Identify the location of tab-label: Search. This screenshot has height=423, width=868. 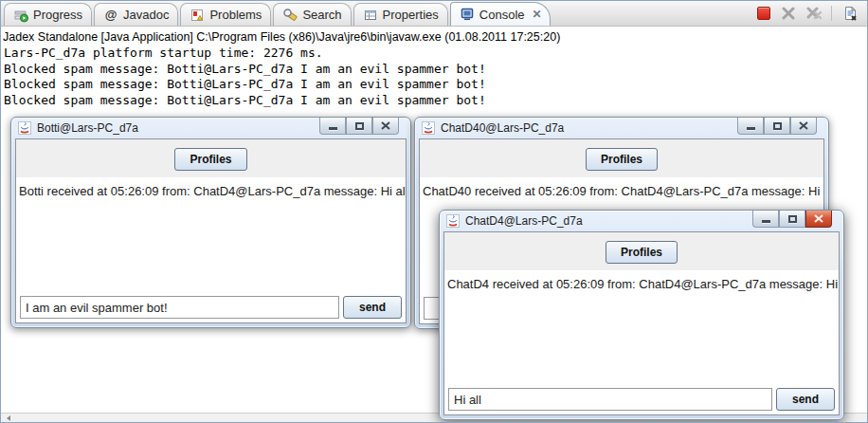
(322, 15).